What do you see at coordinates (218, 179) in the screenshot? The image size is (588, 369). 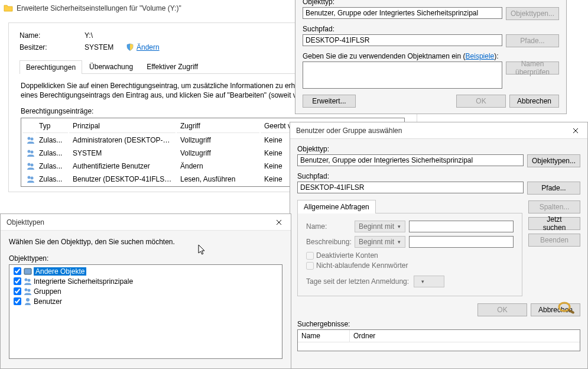 I see `cell-access: Lesen, Ausführen` at bounding box center [218, 179].